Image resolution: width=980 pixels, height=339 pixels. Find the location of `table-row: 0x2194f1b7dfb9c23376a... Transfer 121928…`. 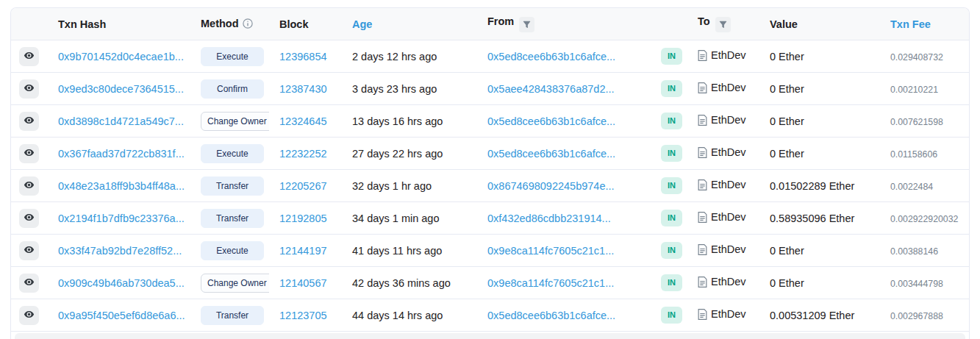

table-row: 0x2194f1b7dfb9c23376a... Transfer 121928… is located at coordinates (490, 218).